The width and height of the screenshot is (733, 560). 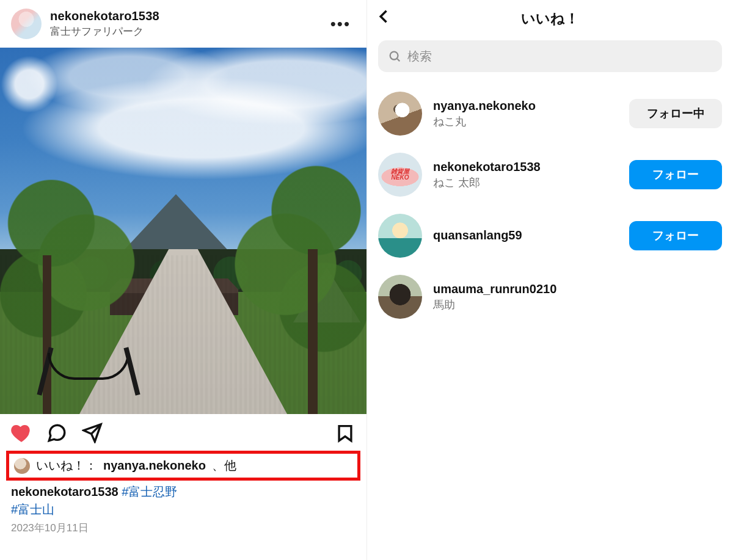 What do you see at coordinates (550, 18) in the screenshot?
I see `likes-title: いいね！` at bounding box center [550, 18].